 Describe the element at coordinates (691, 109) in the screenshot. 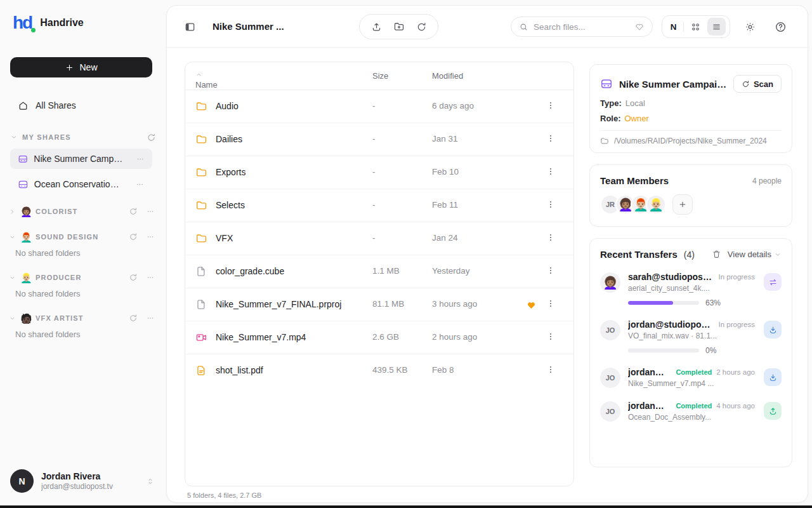

I see `share-info-card: Nike Summer Campaign Scan Type:Local Rol…` at that location.